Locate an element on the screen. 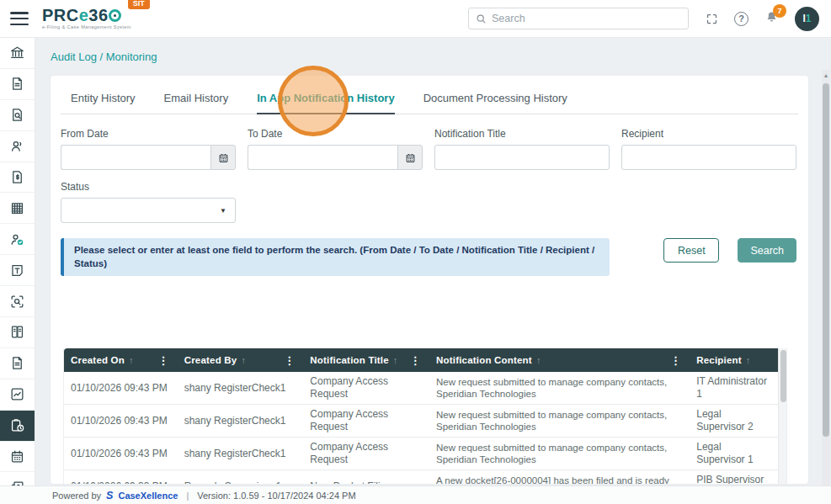  to-date-input is located at coordinates (322, 157).